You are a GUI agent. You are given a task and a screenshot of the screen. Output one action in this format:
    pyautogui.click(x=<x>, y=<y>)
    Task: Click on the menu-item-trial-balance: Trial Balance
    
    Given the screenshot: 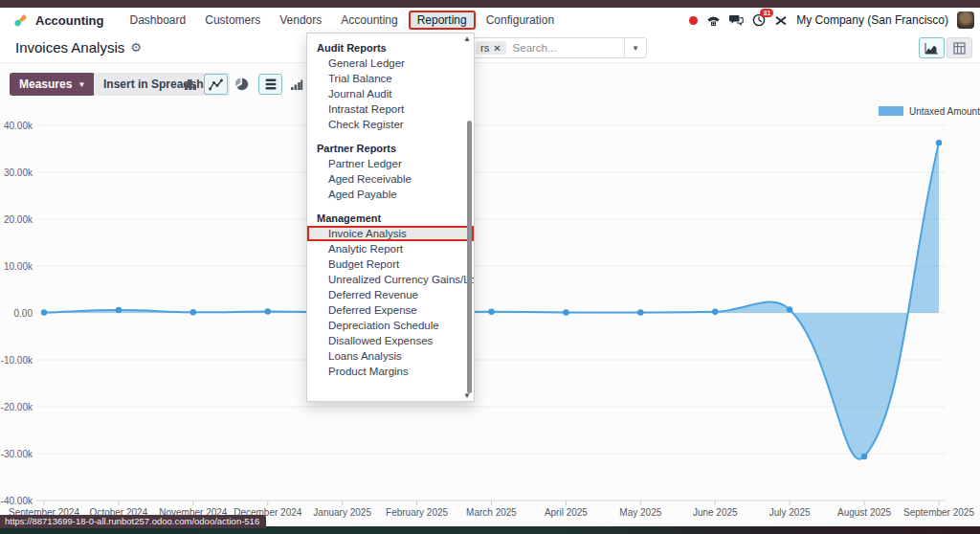 What is the action you would take?
    pyautogui.click(x=390, y=78)
    